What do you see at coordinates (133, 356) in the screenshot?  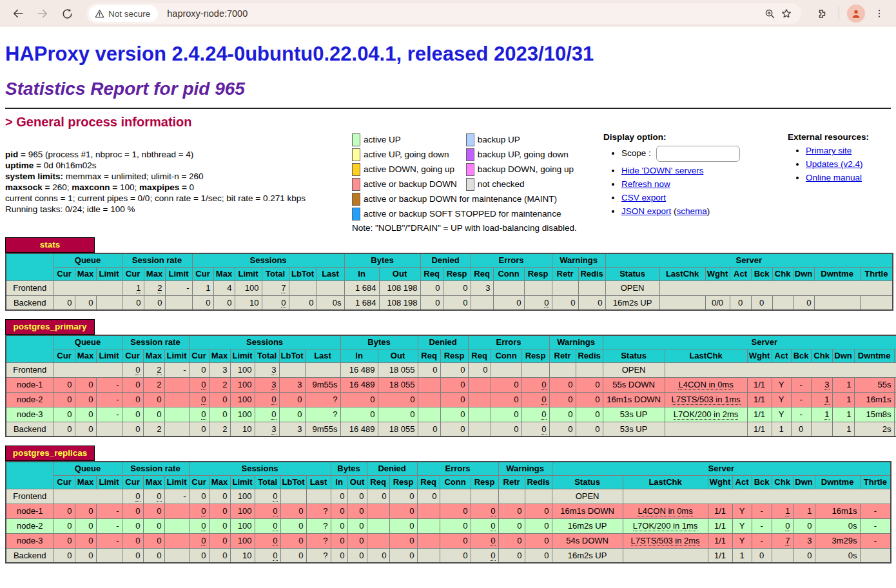 I see `column-header: Cur` at bounding box center [133, 356].